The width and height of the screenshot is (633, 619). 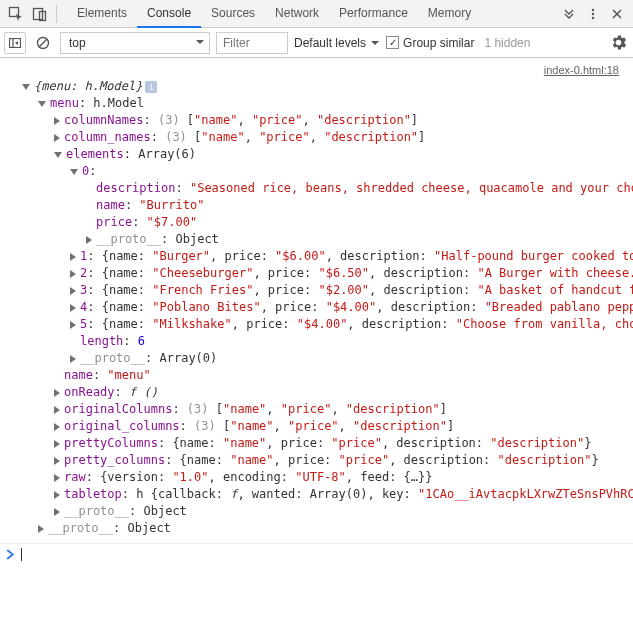 I want to click on object-preview: {name: "French Fries", price: "$2.00", d…, so click(x=368, y=290).